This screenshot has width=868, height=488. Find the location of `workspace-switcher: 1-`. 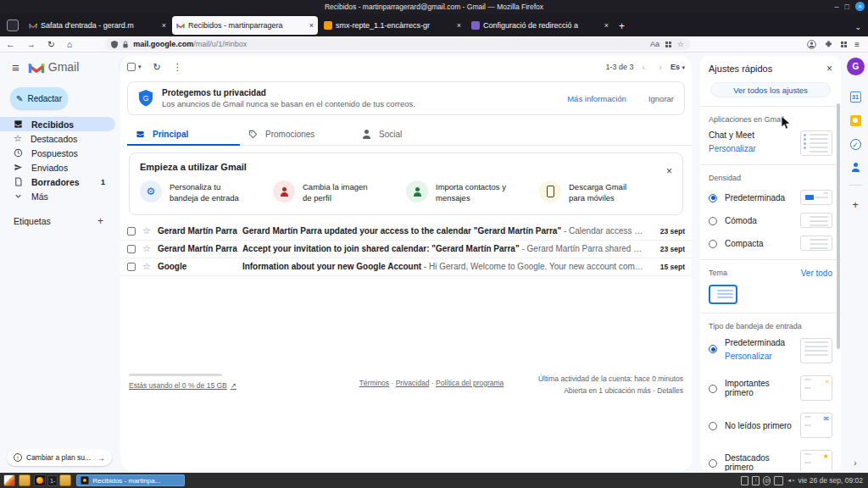

workspace-switcher: 1- is located at coordinates (53, 481).